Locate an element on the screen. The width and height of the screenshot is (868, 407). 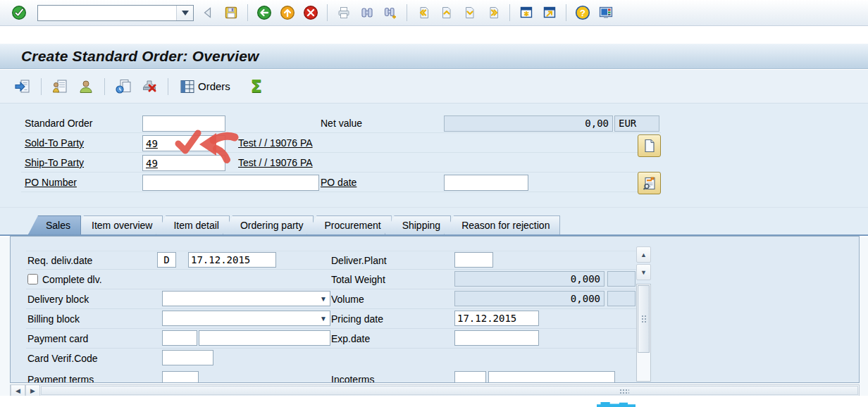
sold-to-info-link: Test / / 19076 PA is located at coordinates (275, 143).